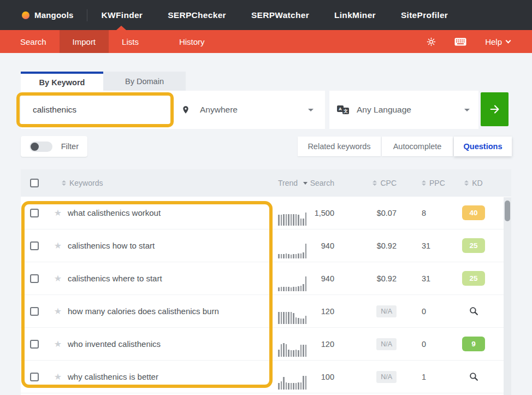  What do you see at coordinates (173, 246) in the screenshot?
I see `keyword-cell: calisthenics how to start` at bounding box center [173, 246].